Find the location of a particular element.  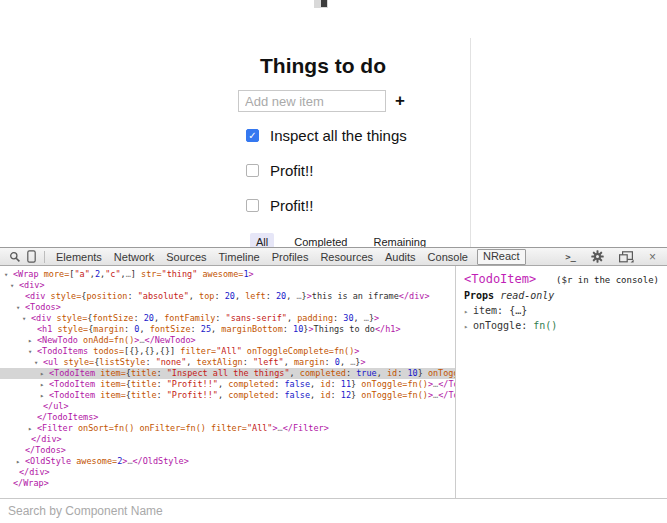

tab-elements: Elements is located at coordinates (79, 257).